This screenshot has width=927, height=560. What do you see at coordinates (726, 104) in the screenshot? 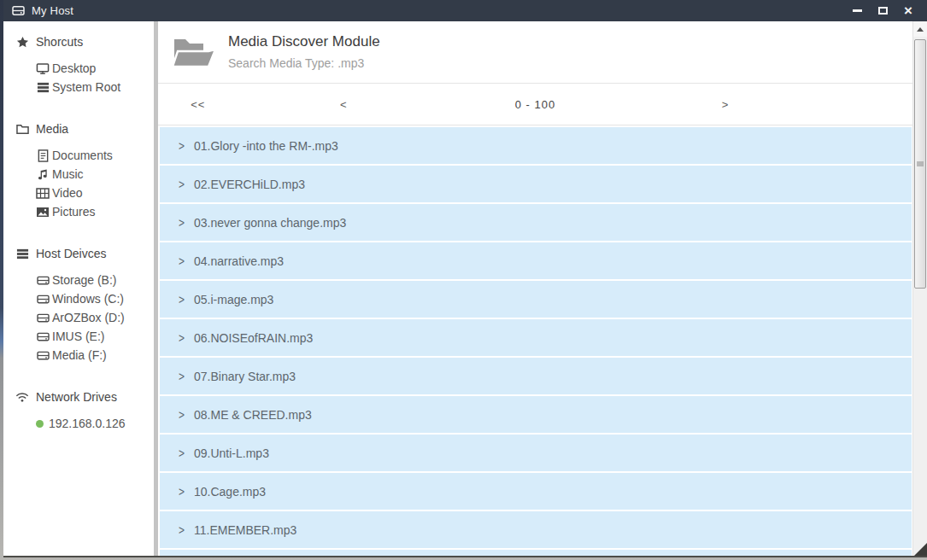
I see `next-page-button: >` at bounding box center [726, 104].